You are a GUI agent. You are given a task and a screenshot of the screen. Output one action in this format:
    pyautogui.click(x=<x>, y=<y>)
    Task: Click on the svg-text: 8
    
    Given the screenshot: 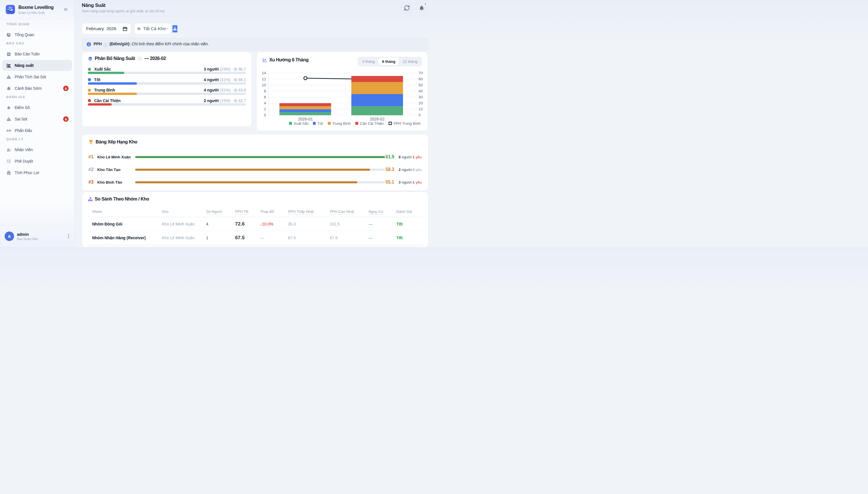 What is the action you would take?
    pyautogui.click(x=265, y=91)
    